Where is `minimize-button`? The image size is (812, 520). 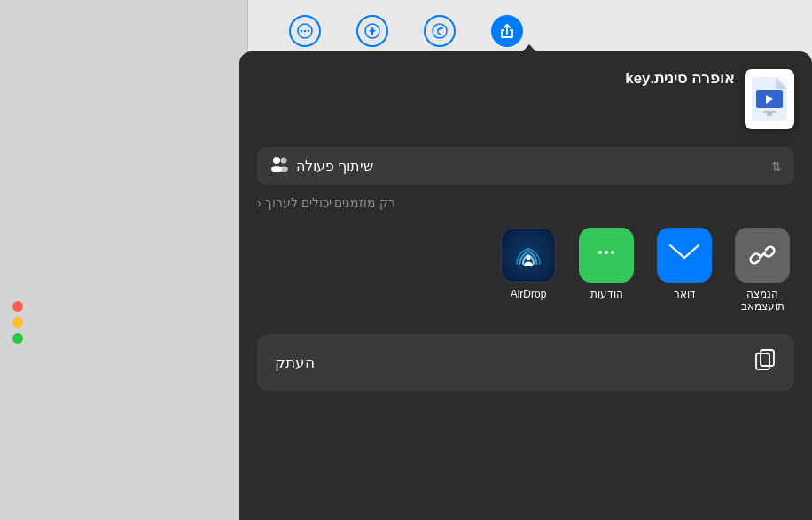 minimize-button is located at coordinates (18, 322).